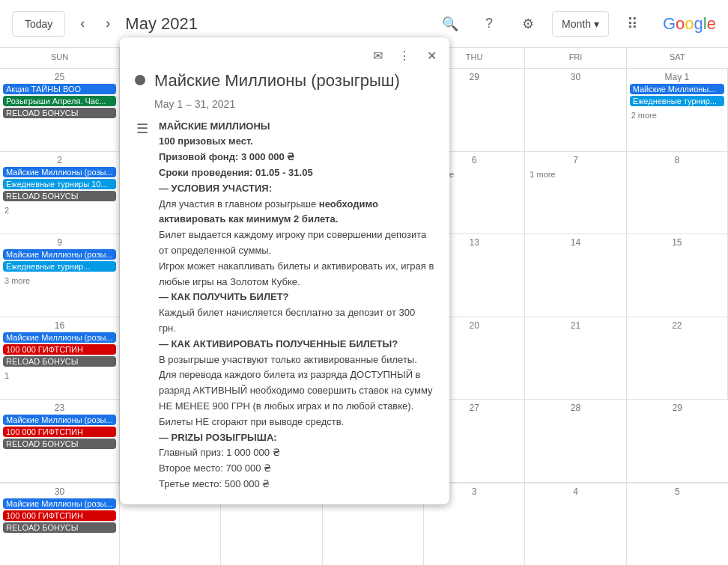  I want to click on week3-sat: 15, so click(677, 275).